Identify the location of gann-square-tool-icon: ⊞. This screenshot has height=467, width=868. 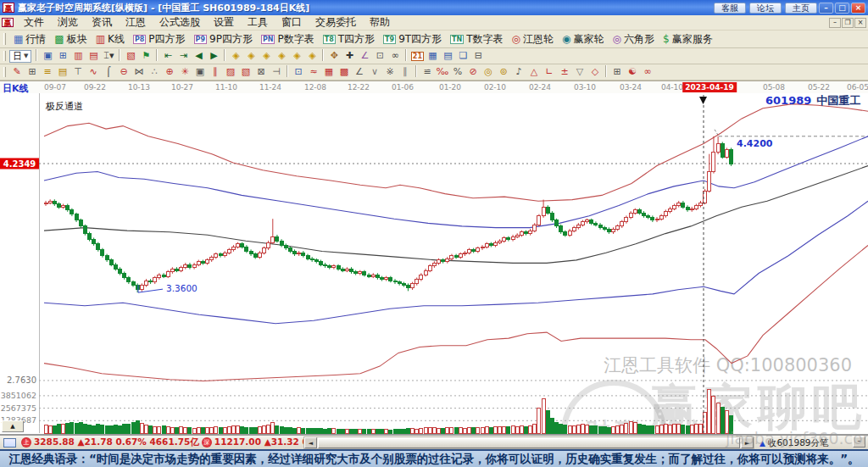
(32, 72).